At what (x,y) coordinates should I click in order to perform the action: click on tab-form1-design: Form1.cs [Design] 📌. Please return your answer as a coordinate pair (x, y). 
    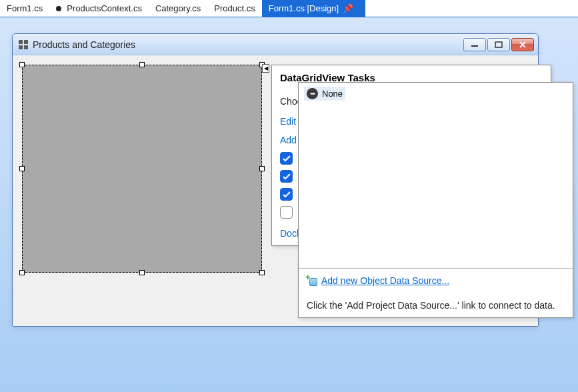
    Looking at the image, I should click on (313, 9).